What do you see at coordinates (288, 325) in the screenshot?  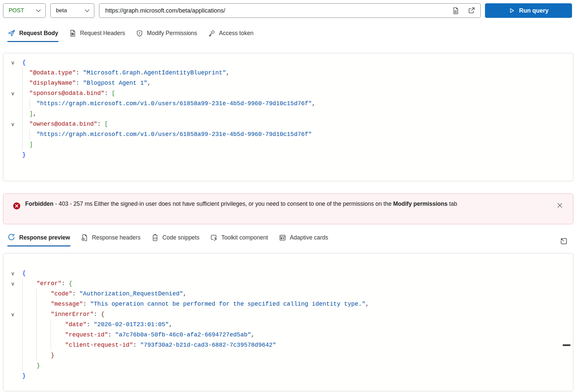 I see `code-line: "date": "2026-02-01T23:01:05",` at bounding box center [288, 325].